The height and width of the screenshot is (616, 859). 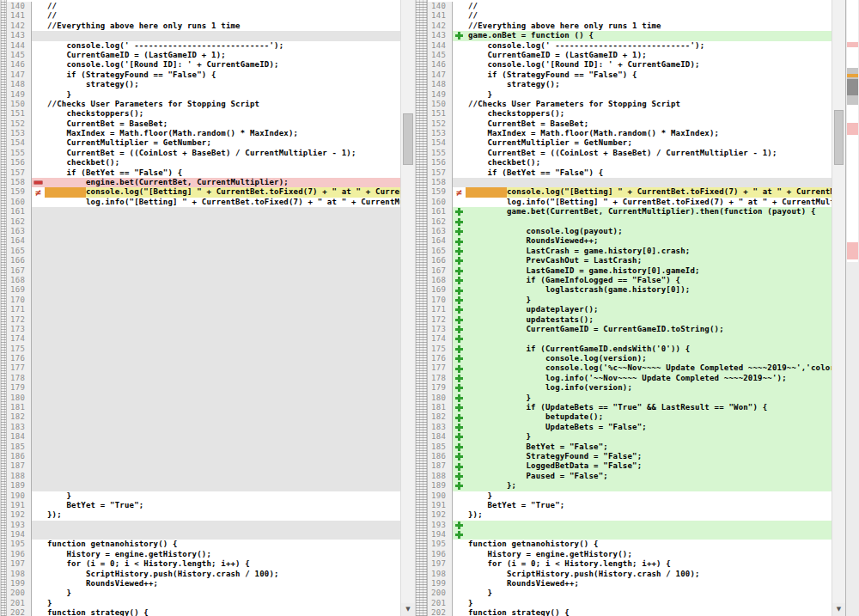 What do you see at coordinates (649, 466) in the screenshot?
I see `code-line: LoggedBetData = "False";` at bounding box center [649, 466].